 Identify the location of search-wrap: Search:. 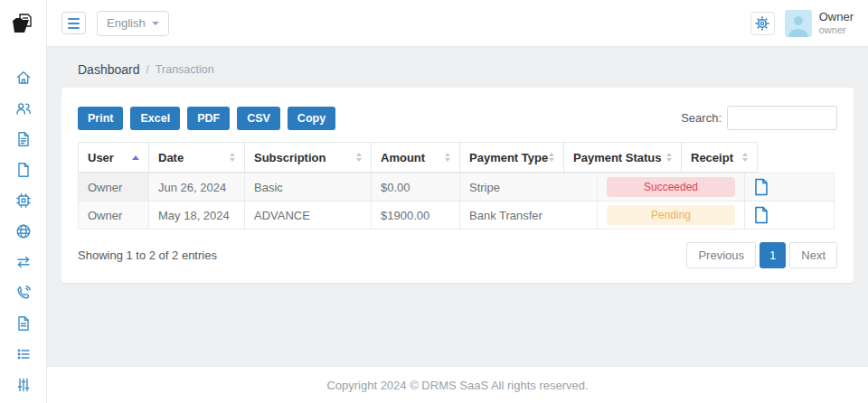
(760, 117).